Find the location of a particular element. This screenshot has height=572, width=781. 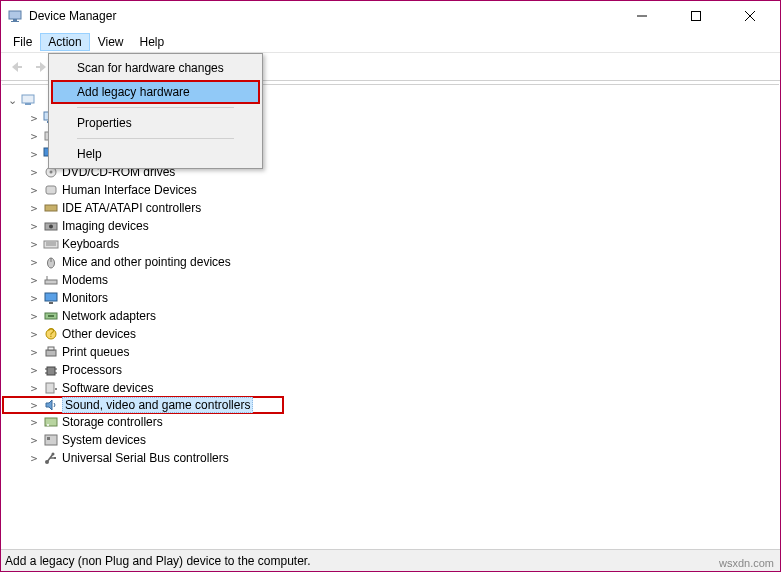

modem-icon is located at coordinates (51, 280).